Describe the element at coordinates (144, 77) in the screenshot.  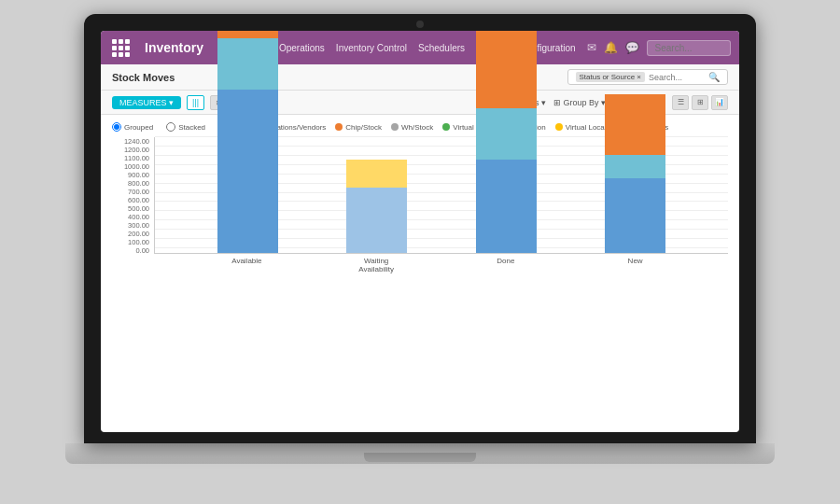
I see `page-title: Stock Moves` at that location.